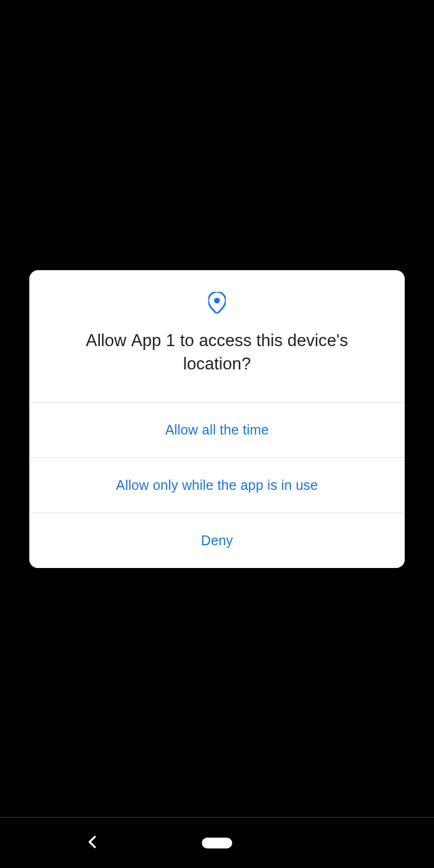  I want to click on navigation-bar, so click(217, 843).